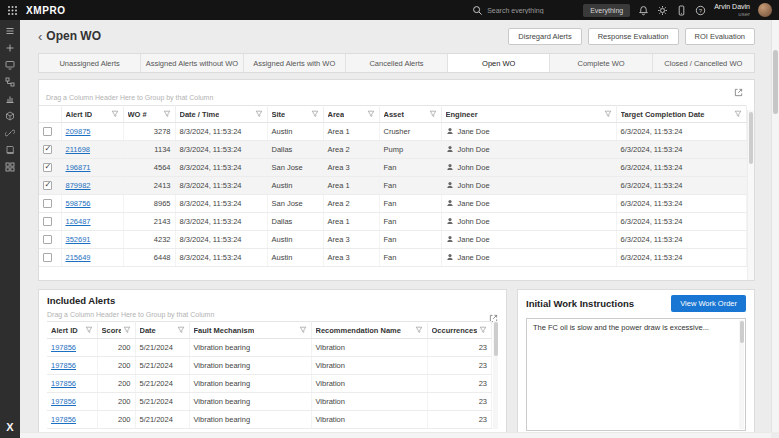 This screenshot has width=779, height=438. What do you see at coordinates (531, 10) in the screenshot?
I see `search-input` at bounding box center [531, 10].